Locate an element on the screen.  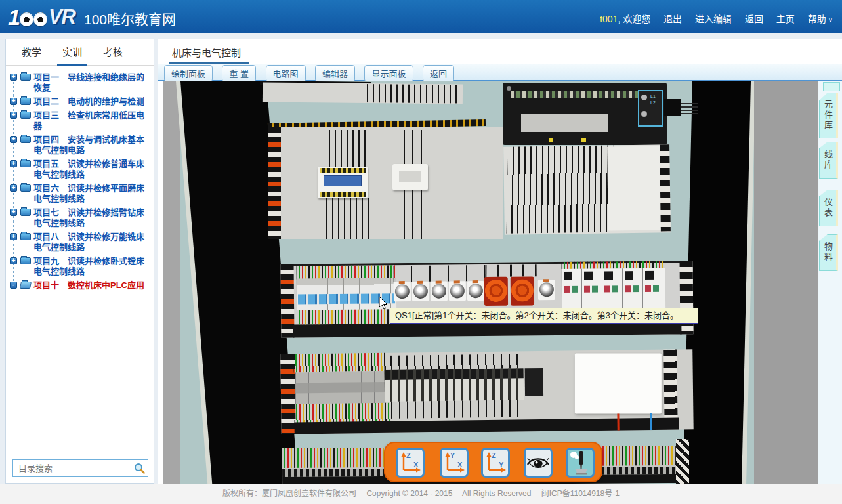
relay-modules is located at coordinates (341, 388).